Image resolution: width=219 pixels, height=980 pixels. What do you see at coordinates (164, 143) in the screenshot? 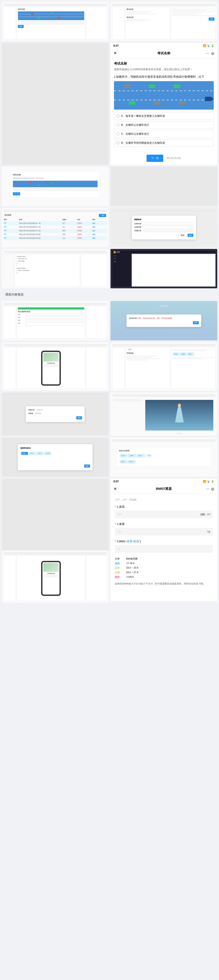
I see `option-d: D、右侧车寻找空隙提前进入左侧车道` at bounding box center [164, 143].